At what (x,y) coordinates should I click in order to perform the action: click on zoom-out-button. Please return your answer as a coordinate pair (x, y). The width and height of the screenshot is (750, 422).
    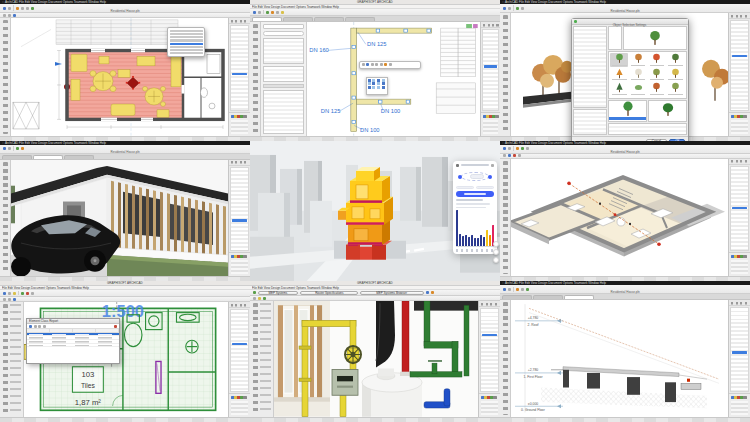
    Looking at the image, I should click on (496, 252).